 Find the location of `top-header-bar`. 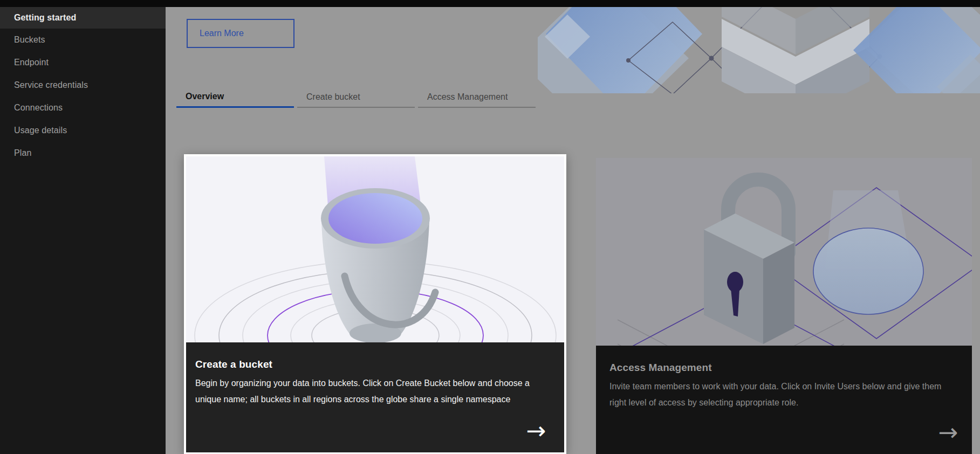

top-header-bar is located at coordinates (490, 3).